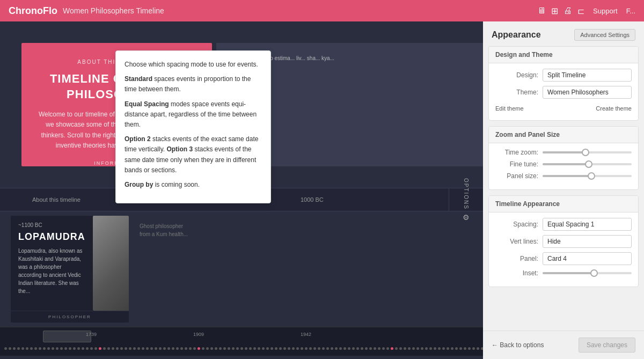 This screenshot has height=359, width=644. I want to click on ruler-label-about: About this timeline, so click(56, 200).